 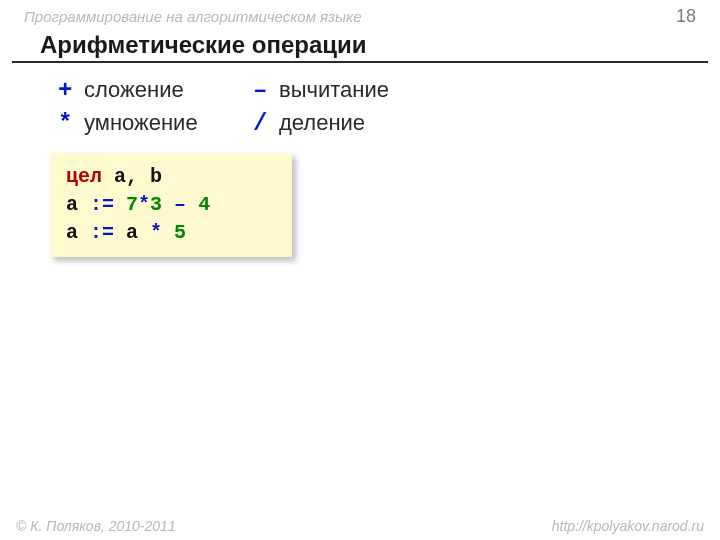 What do you see at coordinates (69, 90) in the screenshot?
I see `plus-icon: +` at bounding box center [69, 90].